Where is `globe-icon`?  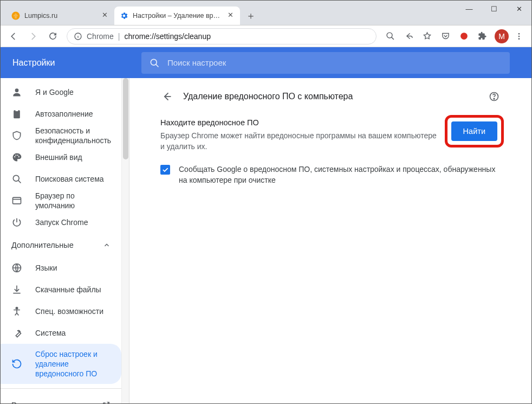 globe-icon is located at coordinates (17, 268).